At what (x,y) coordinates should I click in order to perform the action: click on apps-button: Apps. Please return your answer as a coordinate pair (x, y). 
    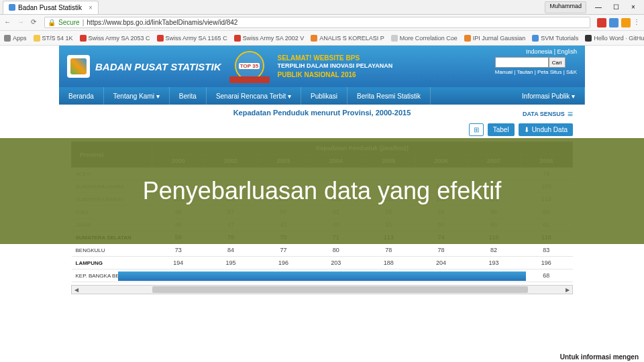
    Looking at the image, I should click on (15, 38).